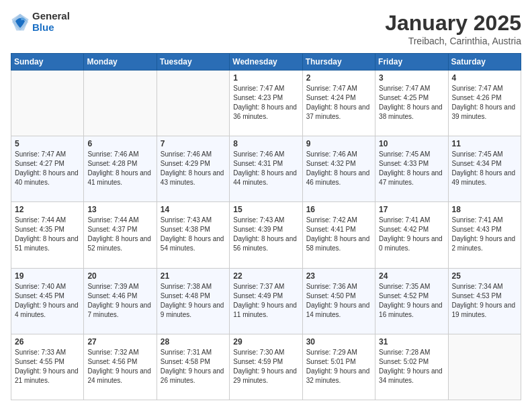 This screenshot has width=532, height=411. Describe the element at coordinates (485, 276) in the screenshot. I see `day-number: 25` at that location.